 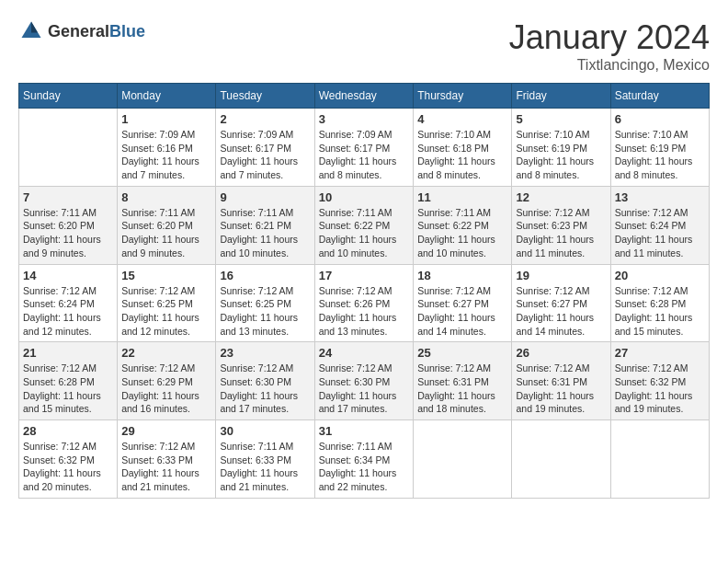 What do you see at coordinates (561, 197) in the screenshot?
I see `day-number: 12` at bounding box center [561, 197].